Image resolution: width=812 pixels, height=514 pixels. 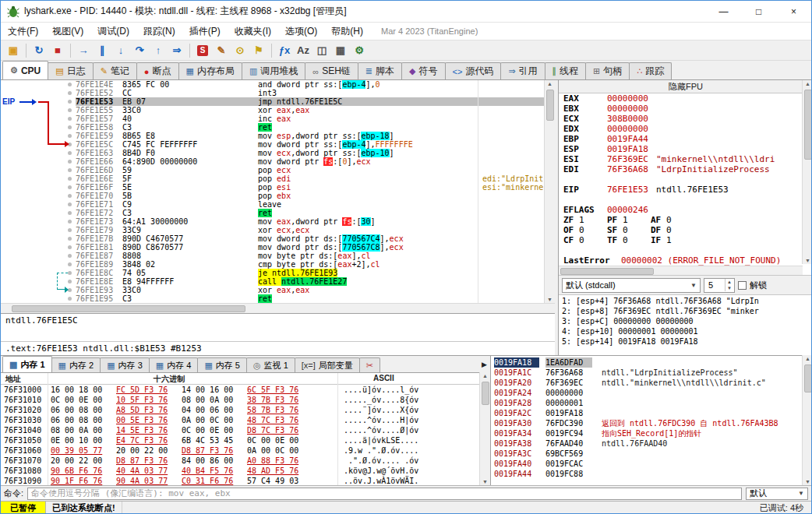 What do you see at coordinates (327, 364) in the screenshot?
I see `tab-局部变量: [x=]局部变量` at bounding box center [327, 364].